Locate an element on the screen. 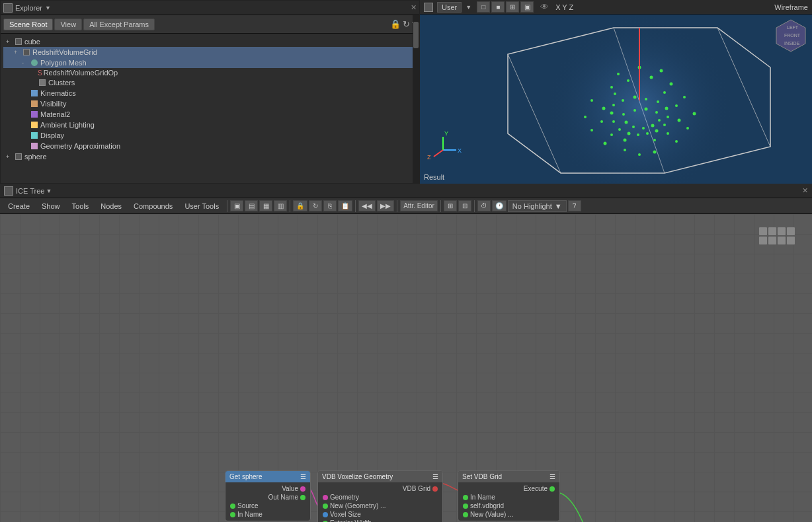  nav-cube-svg: LEFT FRONT INSIDE is located at coordinates (791, 36).